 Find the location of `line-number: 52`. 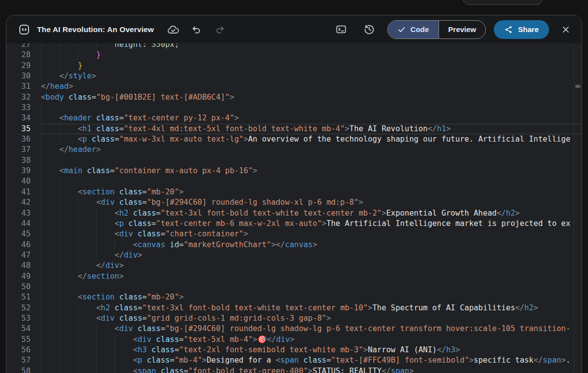

line-number: 52 is located at coordinates (24, 308).